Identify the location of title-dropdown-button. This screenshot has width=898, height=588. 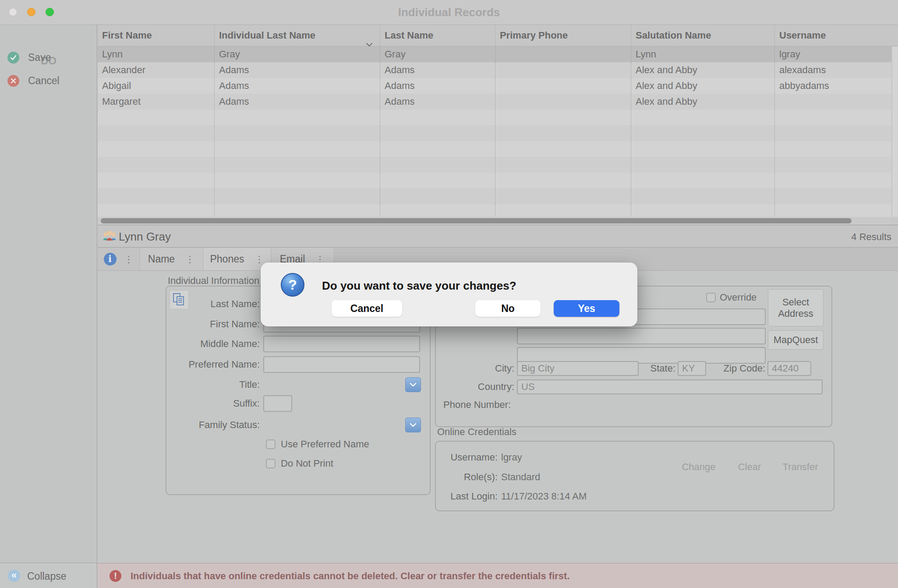
(413, 385).